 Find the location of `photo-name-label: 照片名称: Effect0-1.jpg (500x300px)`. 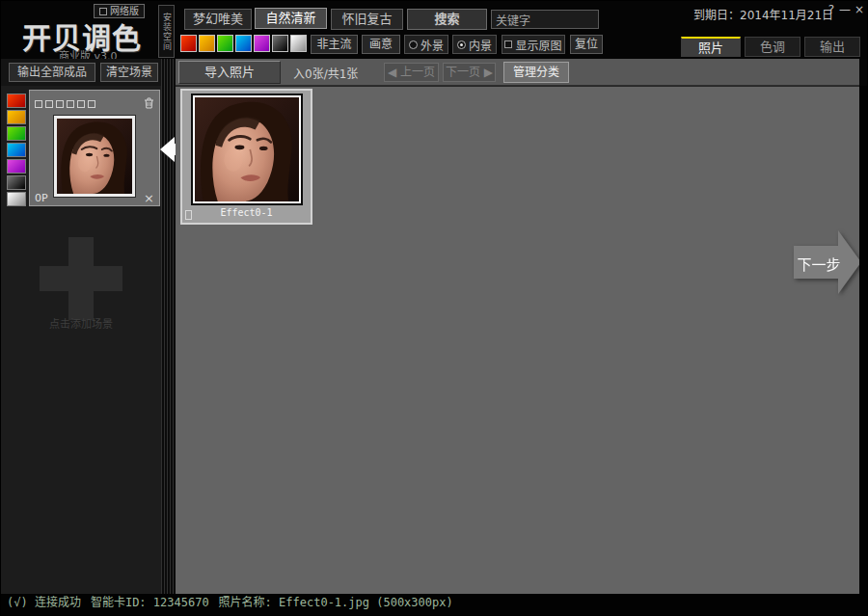

photo-name-label: 照片名称: Effect0-1.jpg (500x300px) is located at coordinates (336, 605).